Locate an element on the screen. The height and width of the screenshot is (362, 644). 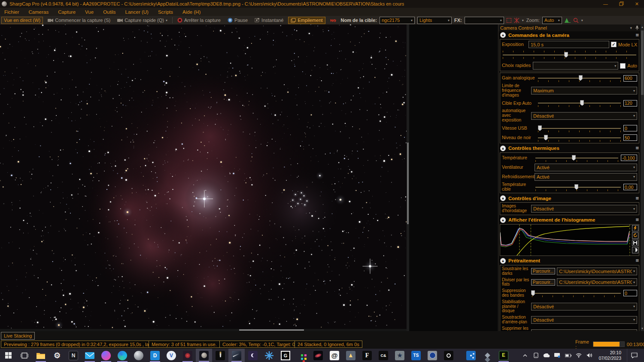
cooling-select: Activé▾ is located at coordinates (586, 177).